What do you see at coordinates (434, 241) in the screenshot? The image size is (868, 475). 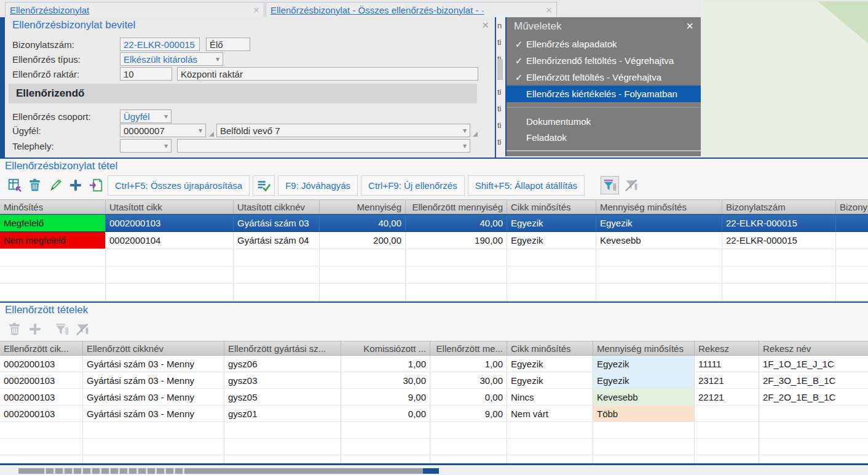 I see `table-row: Nem megfelelő0002000104Gyártási szám 042…` at bounding box center [434, 241].